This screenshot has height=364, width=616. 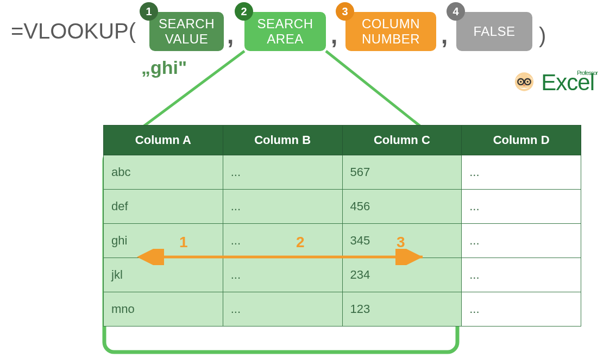 What do you see at coordinates (73, 32) in the screenshot?
I see `formula-prefix: =VLOOKUP(` at bounding box center [73, 32].